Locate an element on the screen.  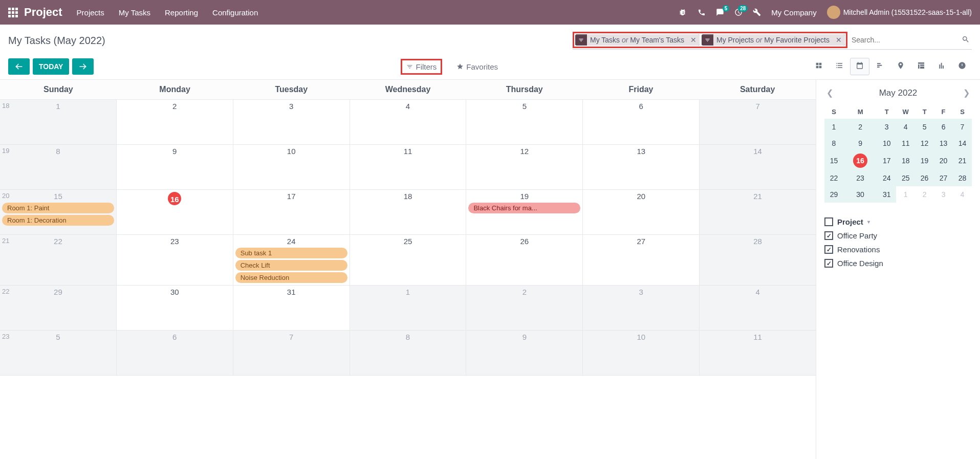
brand: Project is located at coordinates (43, 12).